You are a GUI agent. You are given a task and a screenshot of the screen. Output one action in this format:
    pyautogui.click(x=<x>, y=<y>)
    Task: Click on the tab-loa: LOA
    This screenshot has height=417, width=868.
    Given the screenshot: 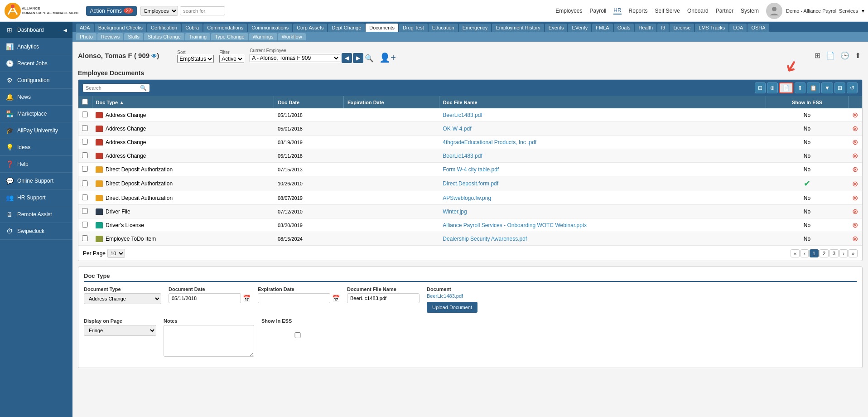 What is the action you would take?
    pyautogui.click(x=738, y=28)
    